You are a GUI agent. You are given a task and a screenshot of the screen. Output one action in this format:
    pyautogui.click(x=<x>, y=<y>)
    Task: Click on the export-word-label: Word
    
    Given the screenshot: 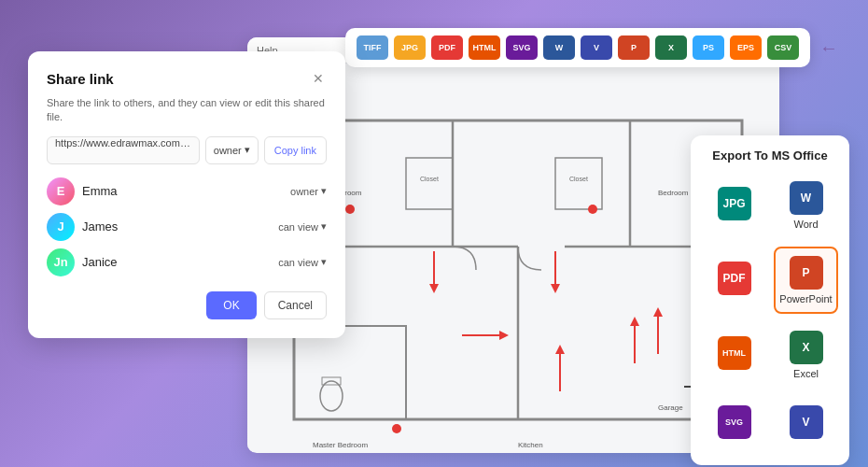 What is the action you would take?
    pyautogui.click(x=805, y=224)
    